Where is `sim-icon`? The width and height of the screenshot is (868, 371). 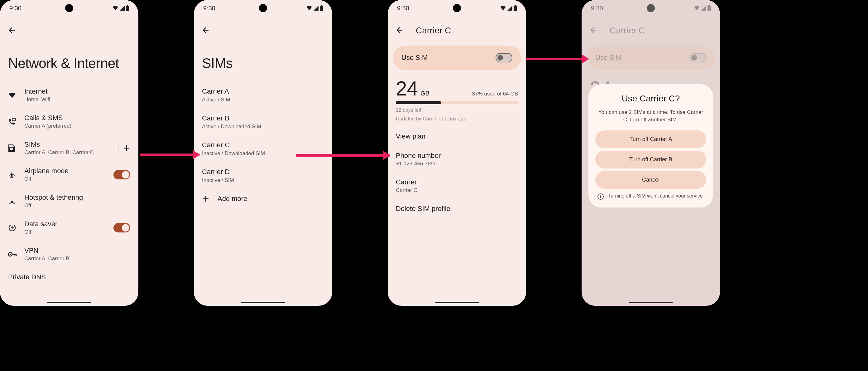
sim-icon is located at coordinates (11, 148).